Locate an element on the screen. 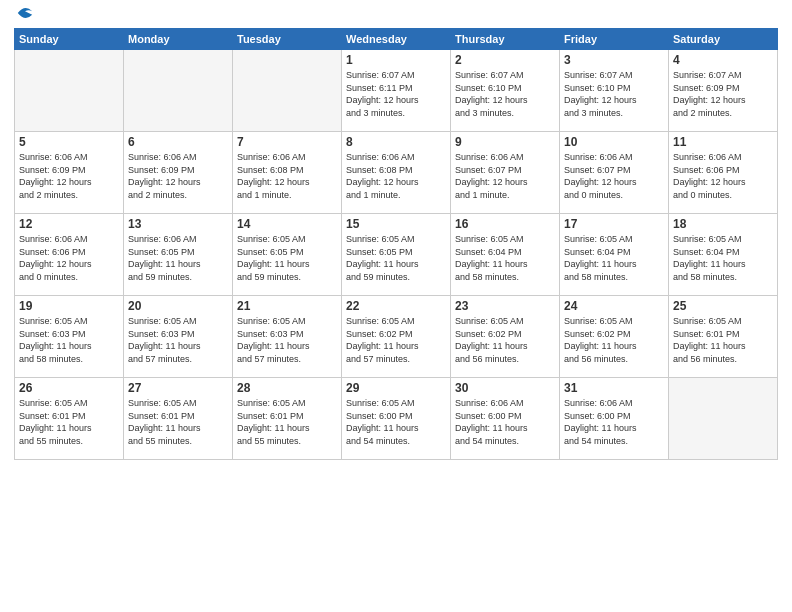 This screenshot has height=612, width=792. day-number: 13 is located at coordinates (178, 224).